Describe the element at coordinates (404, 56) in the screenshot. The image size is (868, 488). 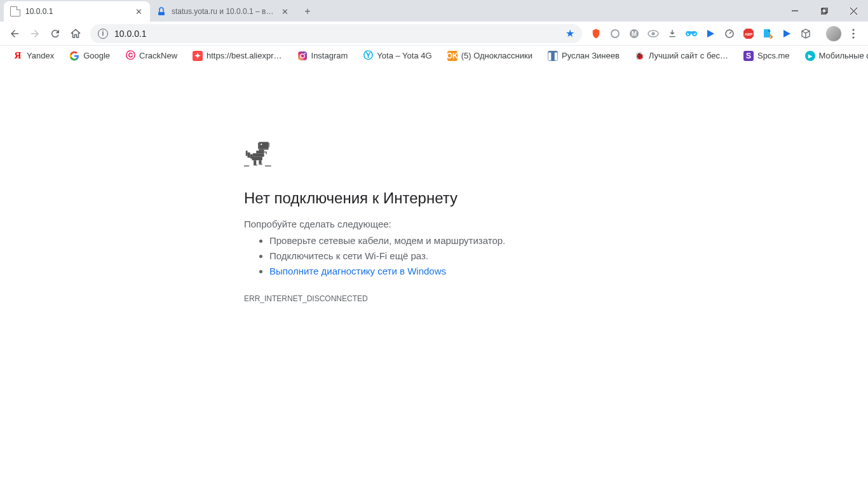
I see `bookmark-label: Yota – Yota 4G` at that location.